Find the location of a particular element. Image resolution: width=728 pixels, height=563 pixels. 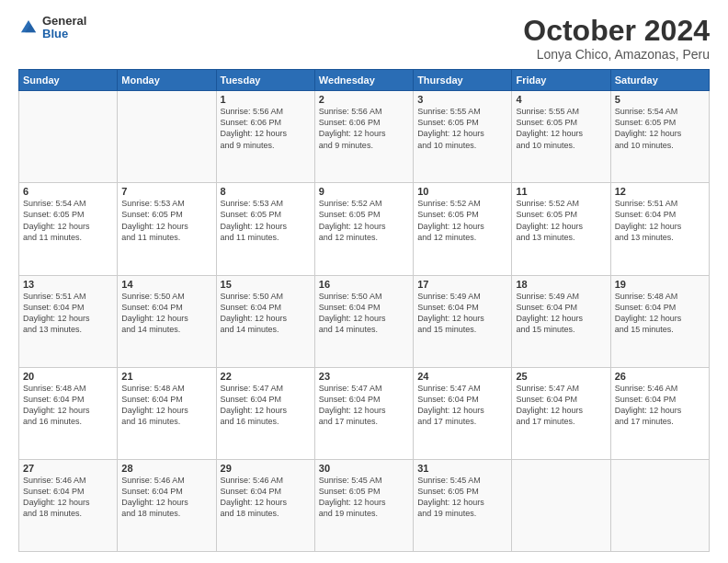

main-title: October 2024 is located at coordinates (616, 31).